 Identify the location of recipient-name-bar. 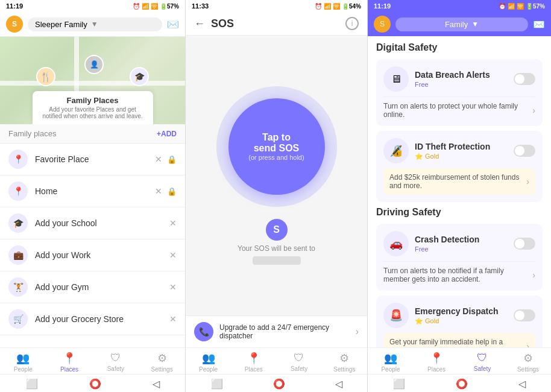
(277, 261).